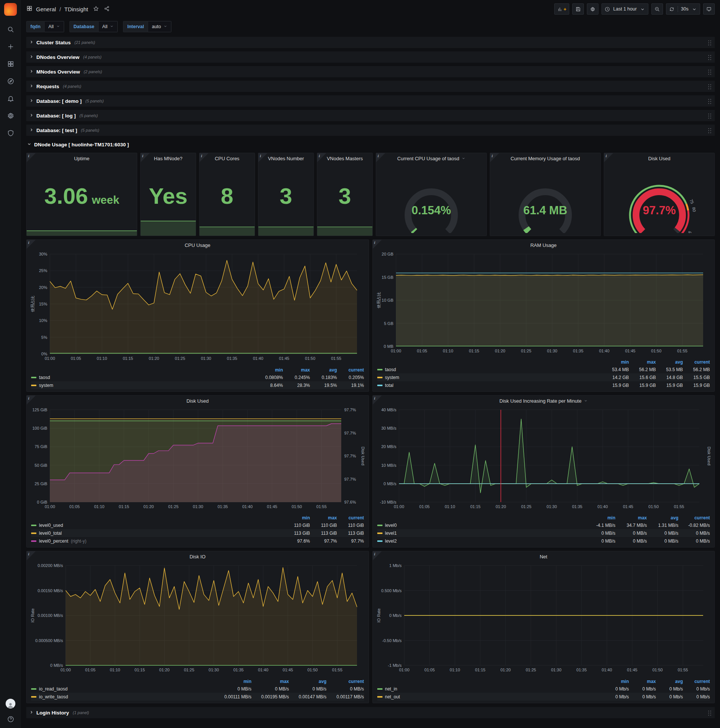 This screenshot has height=728, width=720. Describe the element at coordinates (371, 144) in the screenshot. I see `row-dnode-usage: DNode Usage [ huolinhe-TM1701:6030 ]` at that location.